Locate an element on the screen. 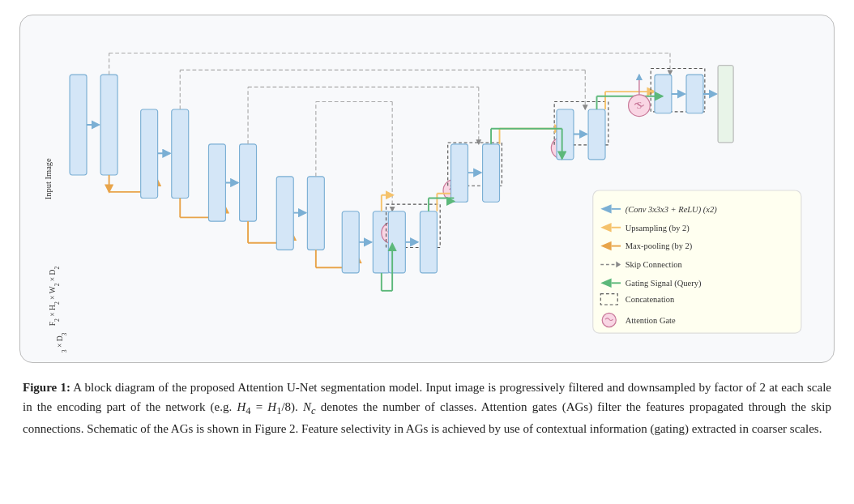  svg-text: Gating Signal (Query) is located at coordinates (664, 284).